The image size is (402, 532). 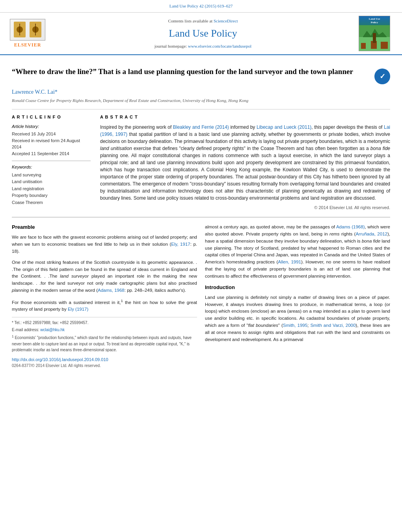 I want to click on right-para1: almost a century ago, as quoted above, m…, so click(x=298, y=252).